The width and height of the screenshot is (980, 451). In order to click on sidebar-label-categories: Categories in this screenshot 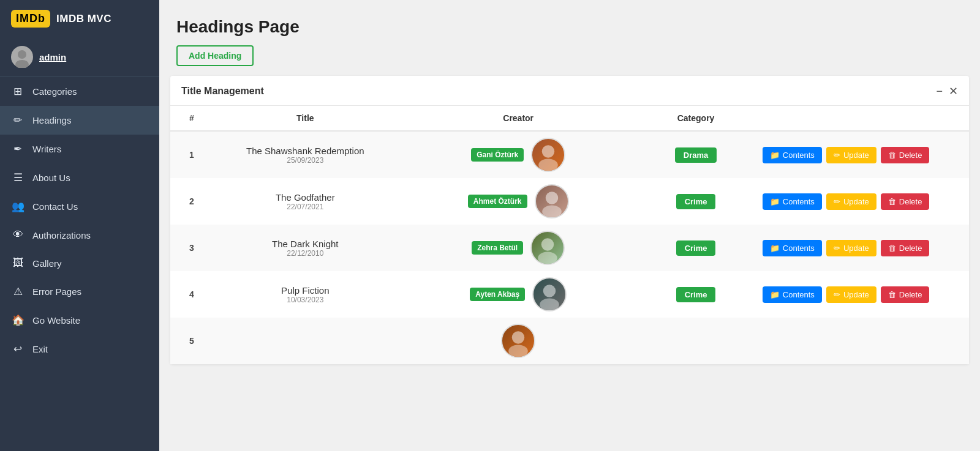, I will do `click(55, 92)`.